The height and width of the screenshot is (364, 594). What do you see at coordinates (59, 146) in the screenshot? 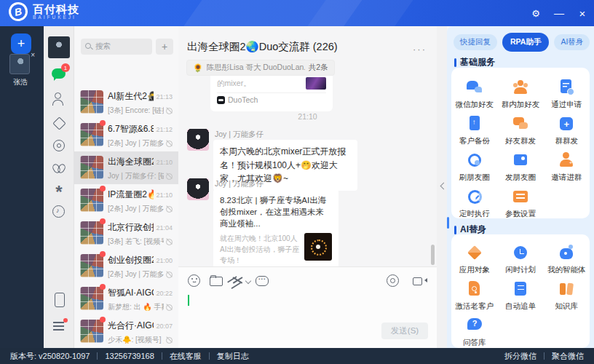
I see `moments-icon` at bounding box center [59, 146].